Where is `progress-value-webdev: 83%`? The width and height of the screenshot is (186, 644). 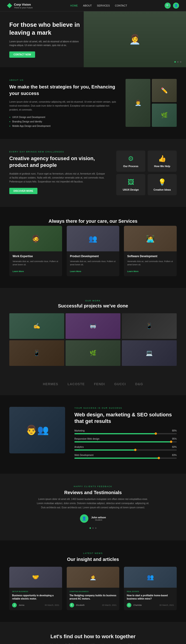
progress-value-webdev: 83% is located at coordinates (174, 455).